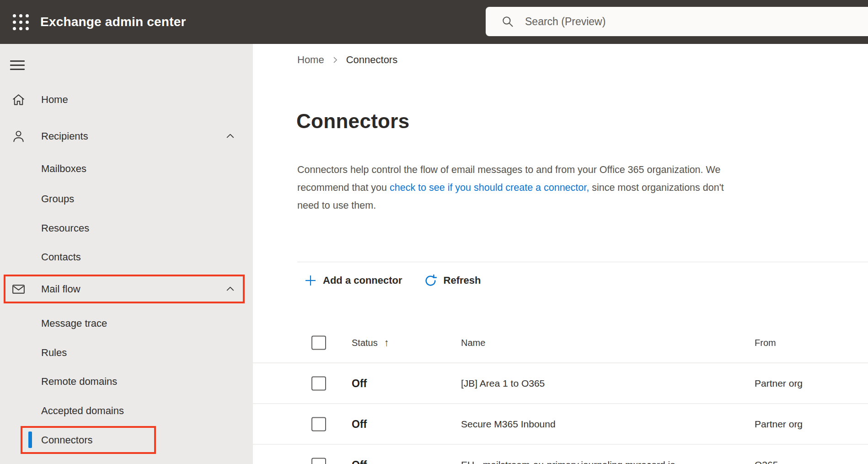  I want to click on sidebar-item-mailboxes: Mailboxes, so click(126, 169).